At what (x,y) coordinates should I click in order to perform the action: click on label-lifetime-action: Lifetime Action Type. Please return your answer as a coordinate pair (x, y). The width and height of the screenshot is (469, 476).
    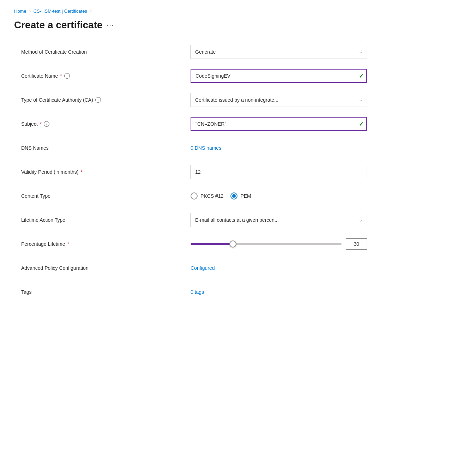
    Looking at the image, I should click on (106, 220).